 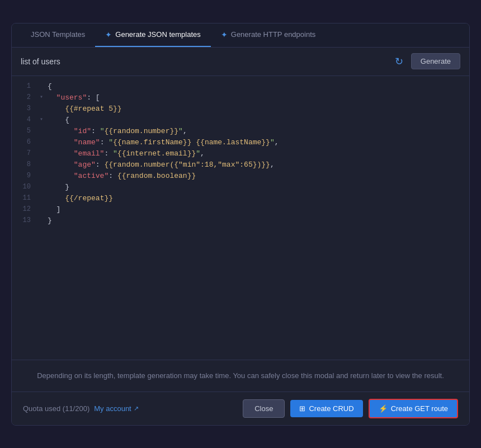 What do you see at coordinates (56, 408) in the screenshot?
I see `quota-label: Quota used (11/200)` at bounding box center [56, 408].